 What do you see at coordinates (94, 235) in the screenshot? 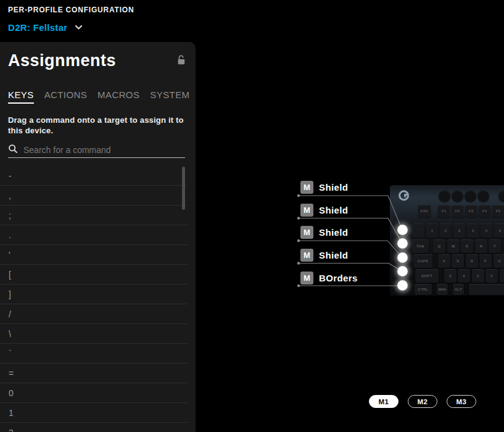
I see `command-list-item: .` at bounding box center [94, 235].